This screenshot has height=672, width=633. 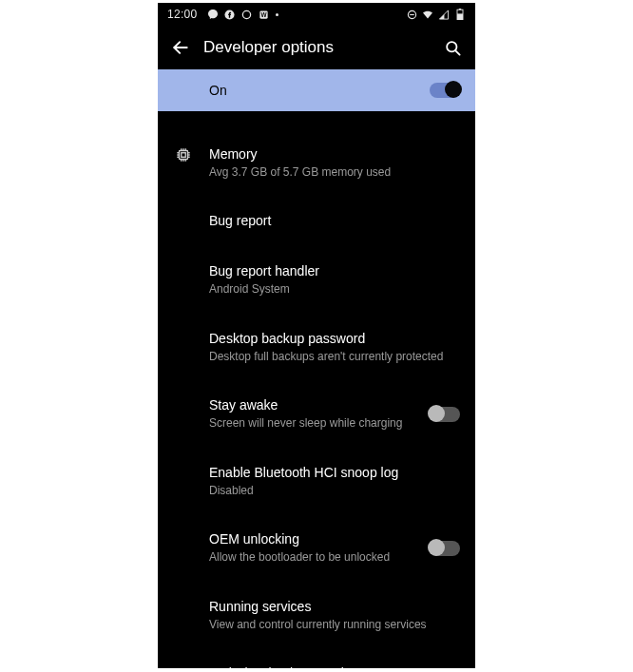 I want to click on status-time: 12:00, so click(x=182, y=14).